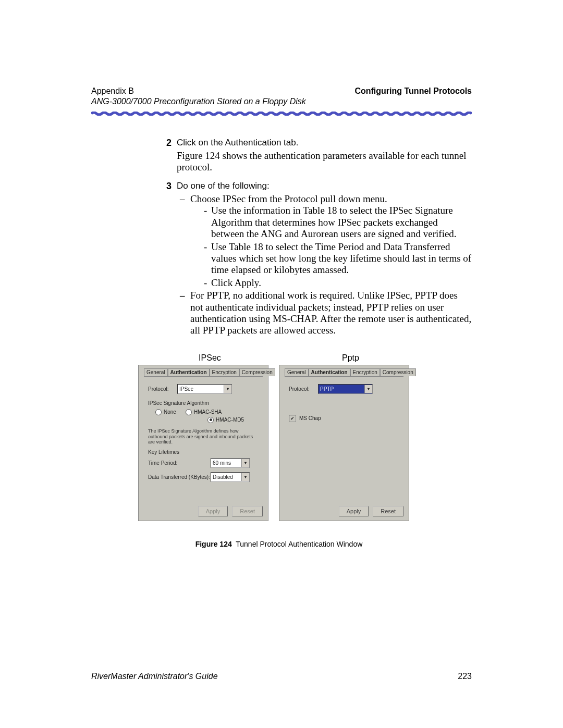 The width and height of the screenshot is (563, 728). Describe the element at coordinates (282, 102) in the screenshot. I see `page-subtitle: ANG-3000/7000 Preconfiguration Stored on…` at that location.